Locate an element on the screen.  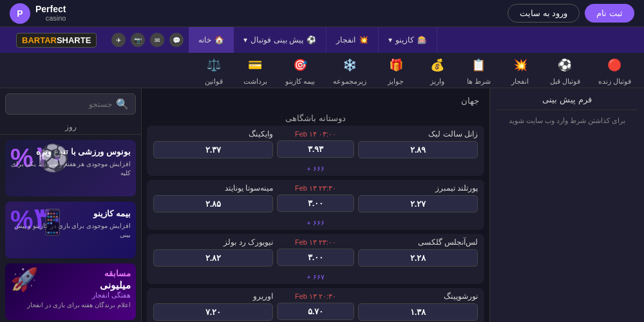
nav-link-football: ⚽ پیش بینی فوتبال ▾ is located at coordinates (280, 40).